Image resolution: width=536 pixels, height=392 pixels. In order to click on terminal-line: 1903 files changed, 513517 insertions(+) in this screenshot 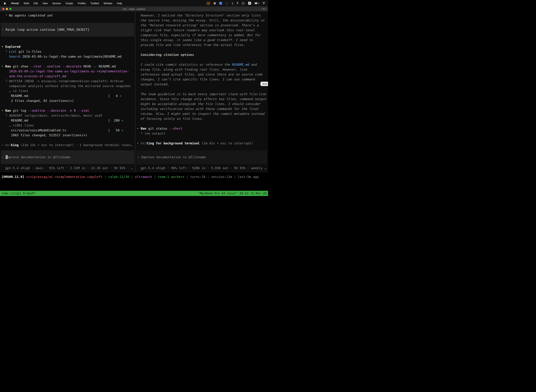, I will do `click(67, 135)`.